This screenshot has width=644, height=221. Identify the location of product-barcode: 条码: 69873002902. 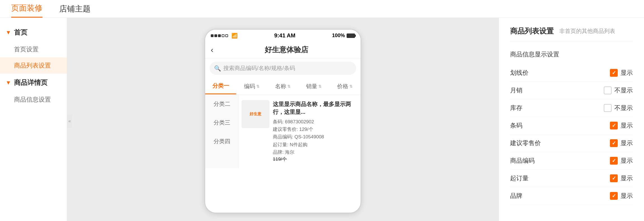
(315, 122).